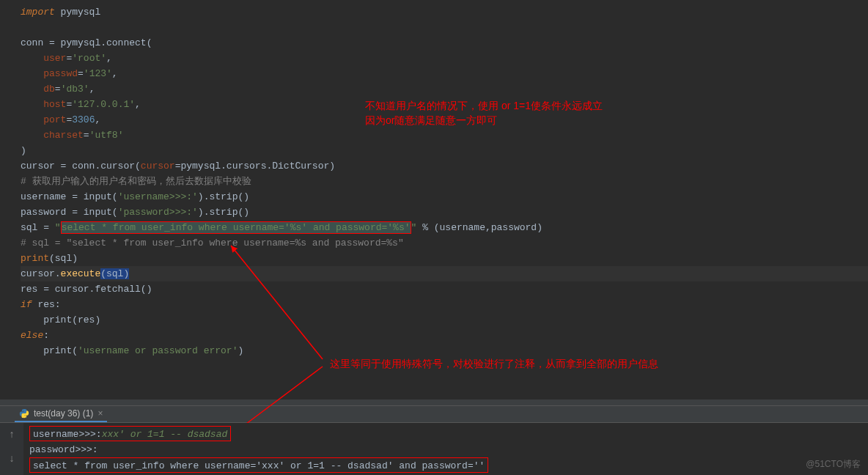  What do you see at coordinates (444, 166) in the screenshot?
I see `code-line: cursor = conn.cursor(cursor=pymysql.curs…` at bounding box center [444, 166].